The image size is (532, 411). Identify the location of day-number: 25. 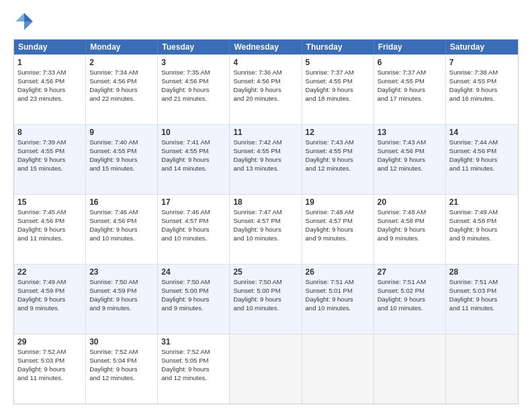
(265, 272).